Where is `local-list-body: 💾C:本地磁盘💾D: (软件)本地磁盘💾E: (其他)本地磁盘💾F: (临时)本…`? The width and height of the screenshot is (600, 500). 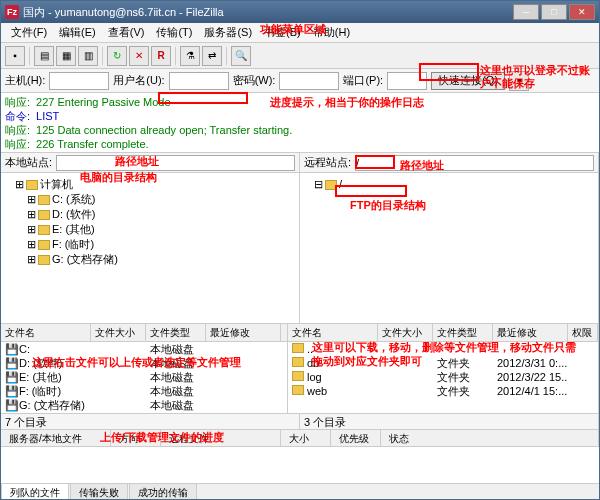 local-list-body: 💾C:本地磁盘💾D: (软件)本地磁盘💾E: (其他)本地磁盘💾F: (临时)本… is located at coordinates (144, 378).